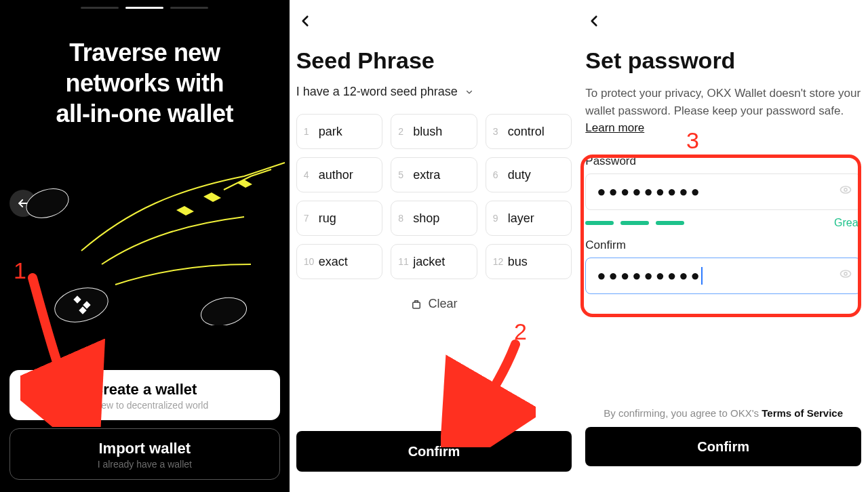  I want to click on create-wallet-sub: I'm new to decentralized world, so click(145, 405).